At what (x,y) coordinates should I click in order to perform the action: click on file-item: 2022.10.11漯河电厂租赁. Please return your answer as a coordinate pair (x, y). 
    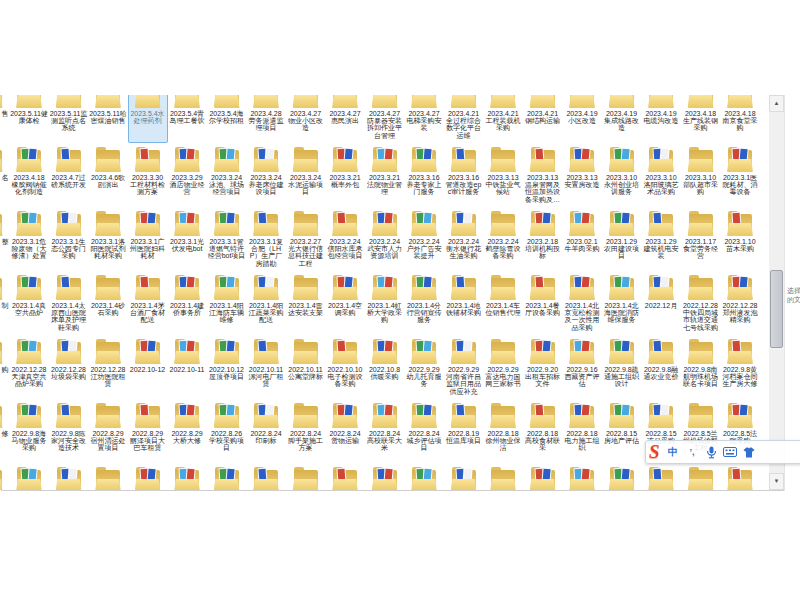
    Looking at the image, I should click on (266, 364).